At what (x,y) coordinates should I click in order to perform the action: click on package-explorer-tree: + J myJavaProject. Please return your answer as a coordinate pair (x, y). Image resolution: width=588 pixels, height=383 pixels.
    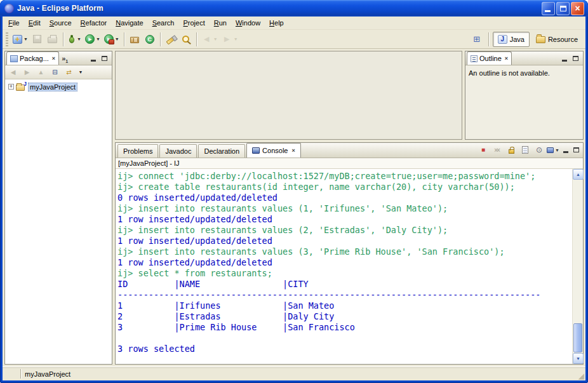
    Looking at the image, I should click on (58, 222).